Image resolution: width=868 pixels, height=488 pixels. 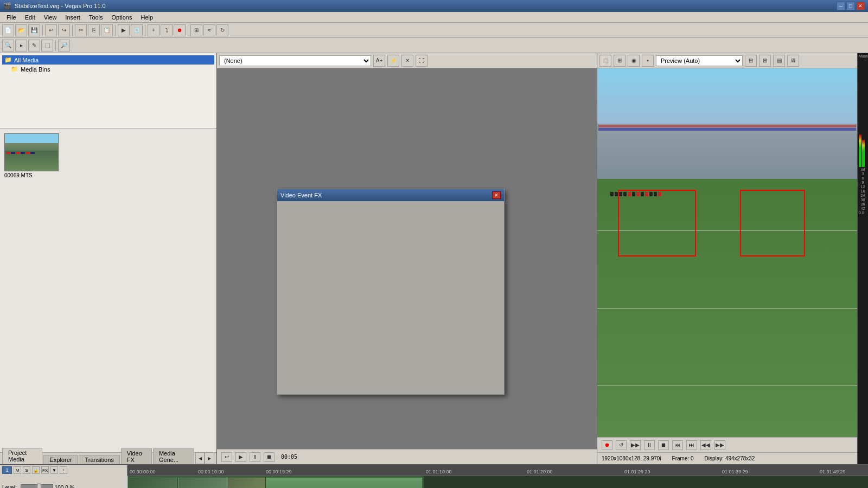 What do you see at coordinates (407, 61) in the screenshot?
I see `preview-reset: ✕` at bounding box center [407, 61].